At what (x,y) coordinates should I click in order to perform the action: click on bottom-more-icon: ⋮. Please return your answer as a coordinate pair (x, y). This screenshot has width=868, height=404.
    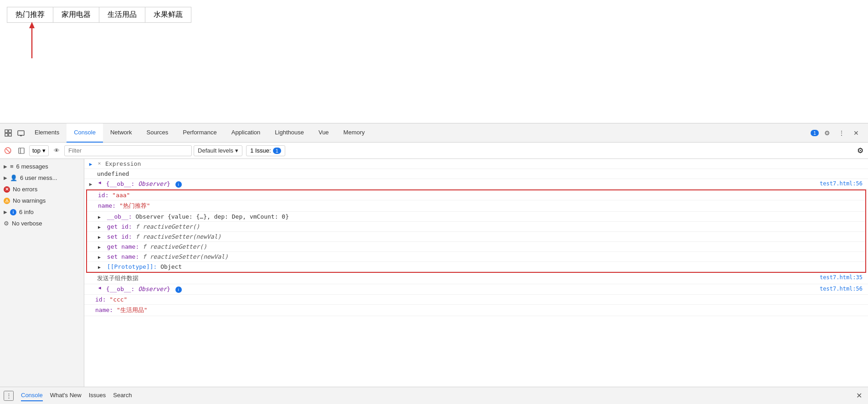
    Looking at the image, I should click on (9, 396).